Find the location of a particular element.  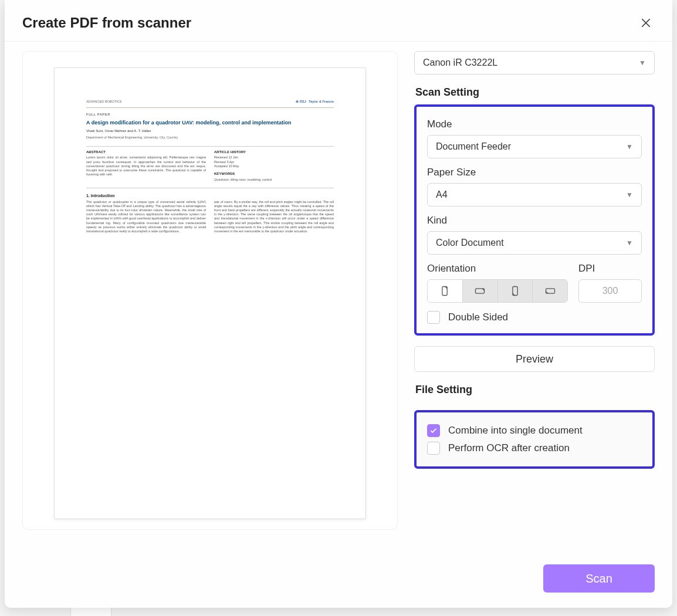

kind-select: Color Document ▼ is located at coordinates (534, 243).